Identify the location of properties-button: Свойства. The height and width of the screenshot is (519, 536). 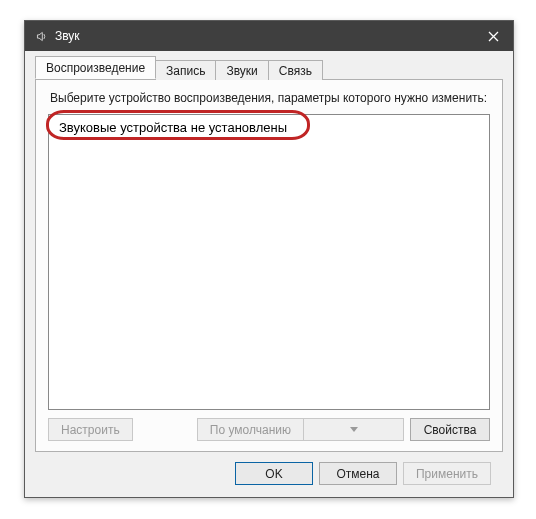
(450, 430).